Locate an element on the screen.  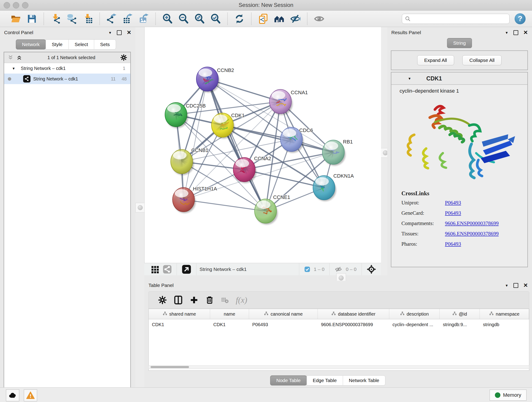
tab-edge-table: Edge Table is located at coordinates (325, 380).